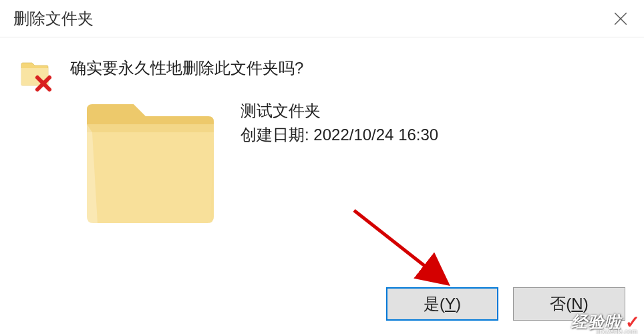 This screenshot has height=334, width=644. I want to click on watermark-url: jingyanla.com, so click(617, 331).